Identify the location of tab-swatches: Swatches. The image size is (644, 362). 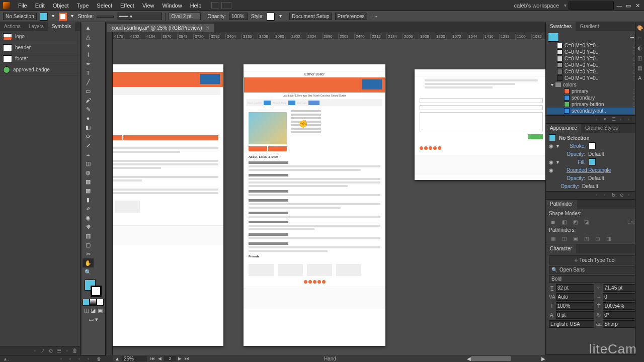
(560, 27).